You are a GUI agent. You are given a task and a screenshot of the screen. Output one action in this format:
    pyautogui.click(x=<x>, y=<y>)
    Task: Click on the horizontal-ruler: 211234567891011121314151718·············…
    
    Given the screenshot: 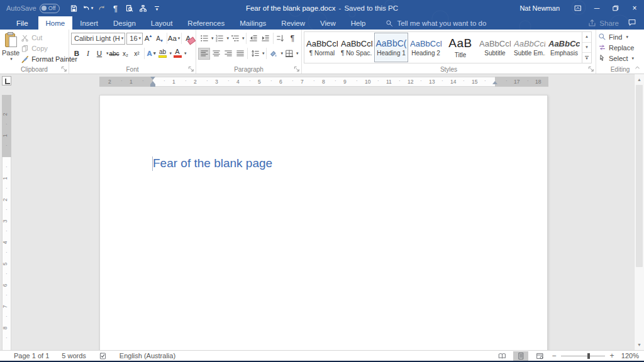 What is the action you would take?
    pyautogui.click(x=324, y=82)
    